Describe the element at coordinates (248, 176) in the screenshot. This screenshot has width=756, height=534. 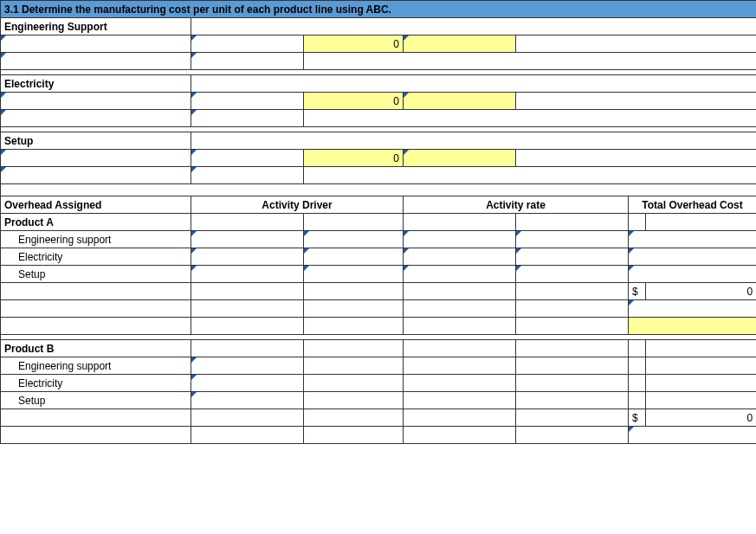
I see `setup-r2-c2` at that location.